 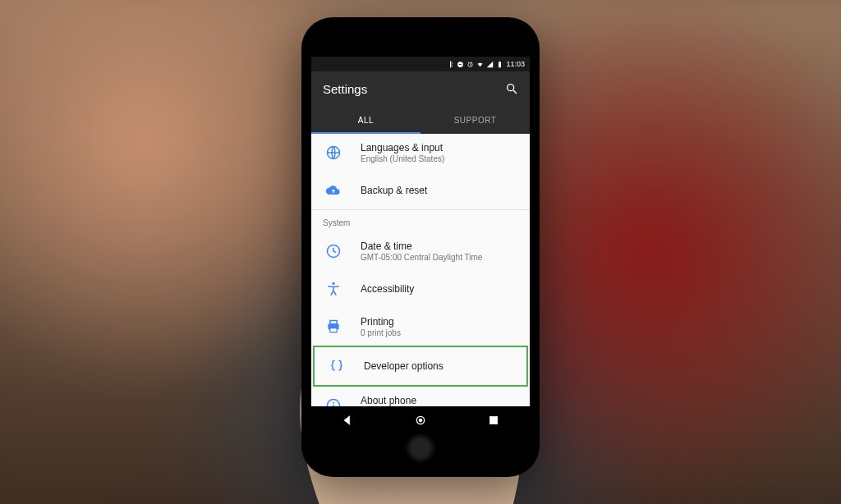 I want to click on status-bar: 11:03, so click(x=420, y=64).